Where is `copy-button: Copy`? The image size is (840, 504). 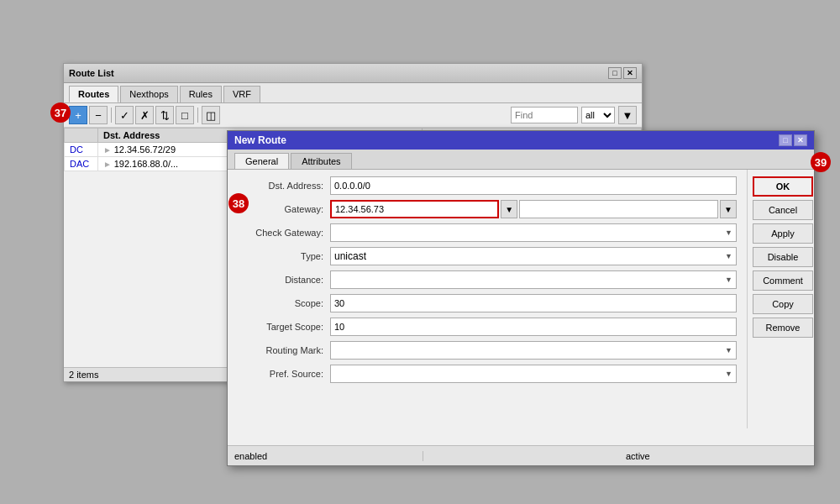
copy-button: Copy is located at coordinates (783, 304).